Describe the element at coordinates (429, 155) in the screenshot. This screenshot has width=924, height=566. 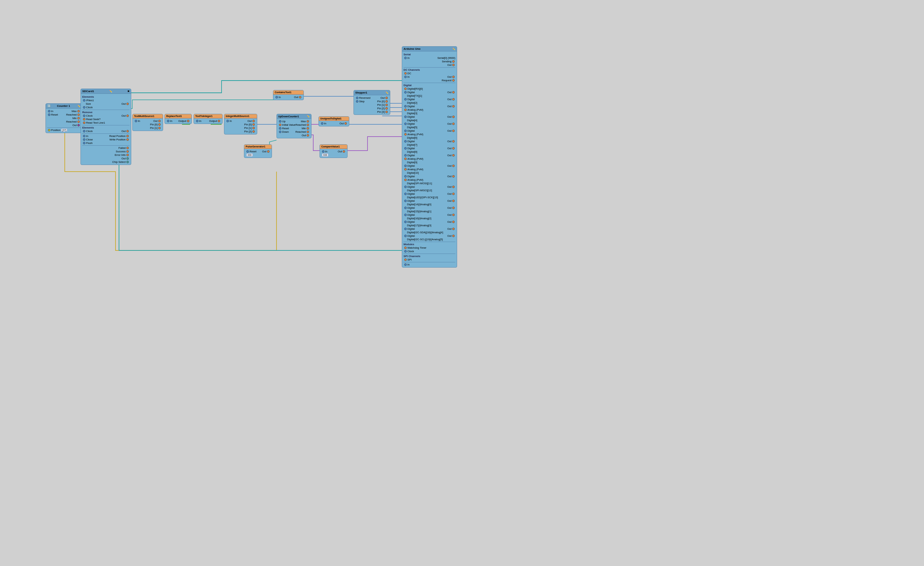
I see `arduino-digital9: Digital Out` at that location.